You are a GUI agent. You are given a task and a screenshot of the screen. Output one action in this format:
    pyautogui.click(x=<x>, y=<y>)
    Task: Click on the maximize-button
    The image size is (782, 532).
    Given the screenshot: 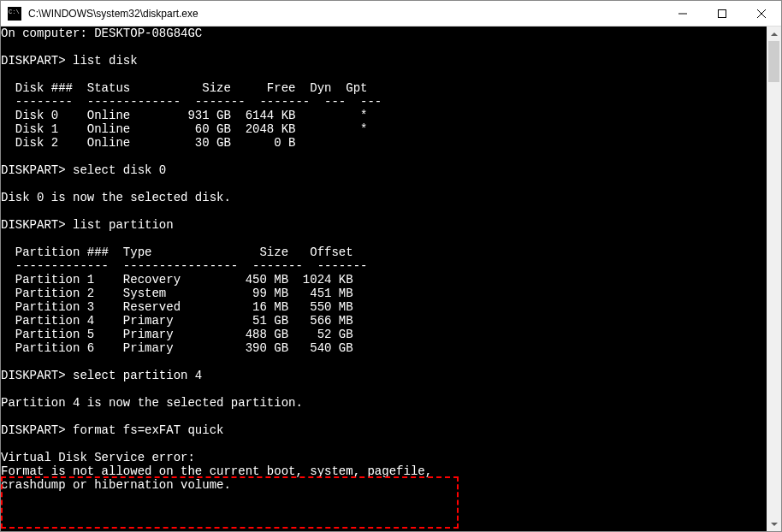 What is the action you would take?
    pyautogui.click(x=722, y=14)
    